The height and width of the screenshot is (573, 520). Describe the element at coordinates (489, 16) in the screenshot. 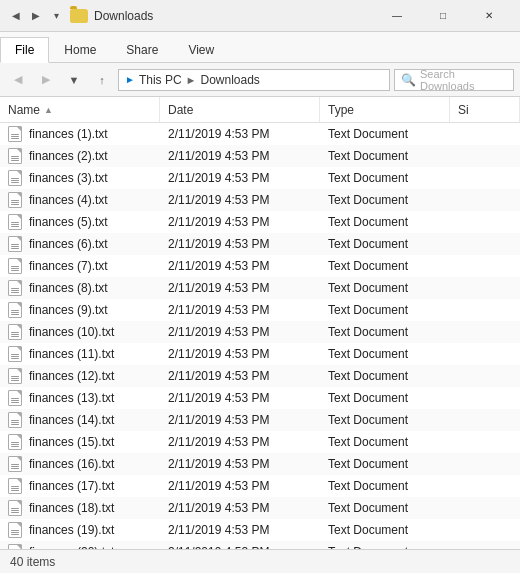

I see `close-button: ✕` at that location.